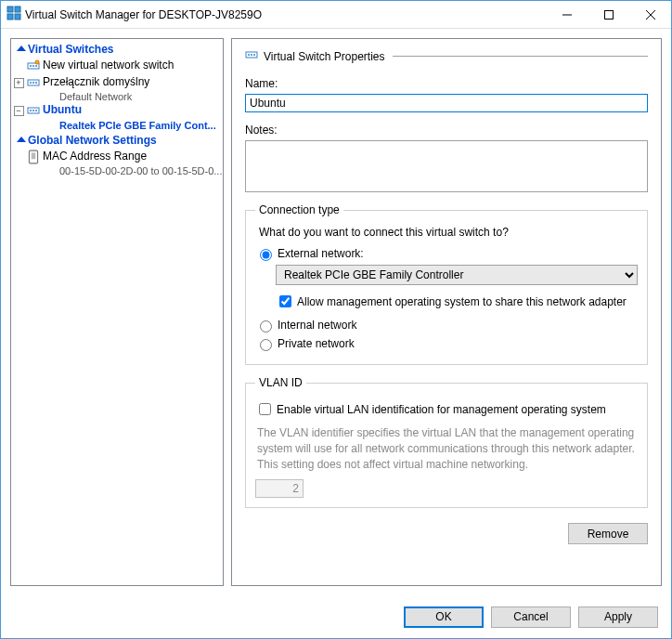 The width and height of the screenshot is (672, 639). What do you see at coordinates (618, 617) in the screenshot?
I see `apply-button: Apply` at bounding box center [618, 617].